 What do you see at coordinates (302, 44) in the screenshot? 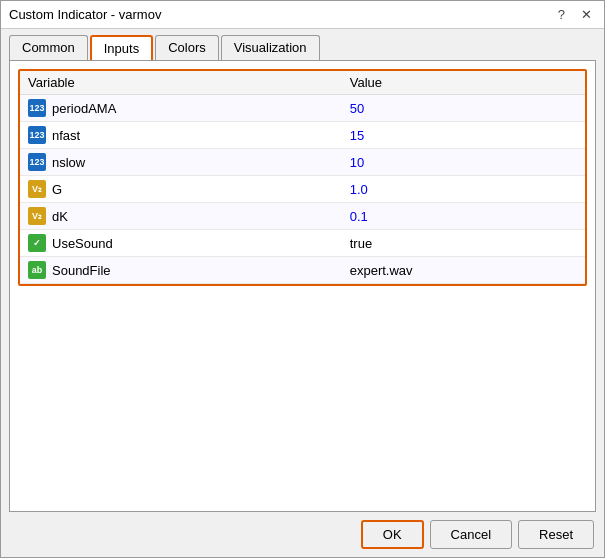
I see `tabs-container: Common Inputs Colors Visualization` at bounding box center [302, 44].